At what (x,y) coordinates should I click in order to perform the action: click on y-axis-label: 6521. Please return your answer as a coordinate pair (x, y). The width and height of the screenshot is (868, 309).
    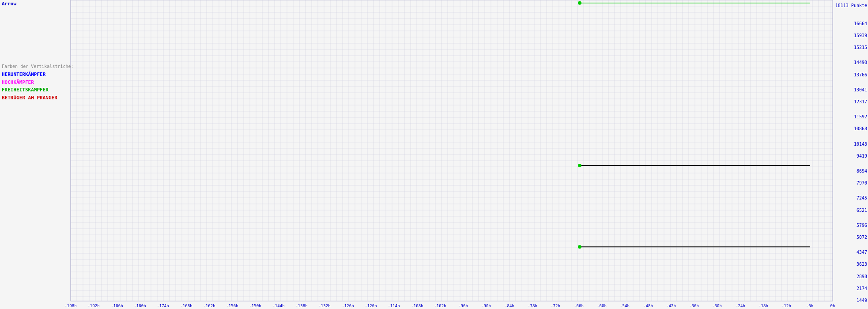
    Looking at the image, I should click on (862, 210).